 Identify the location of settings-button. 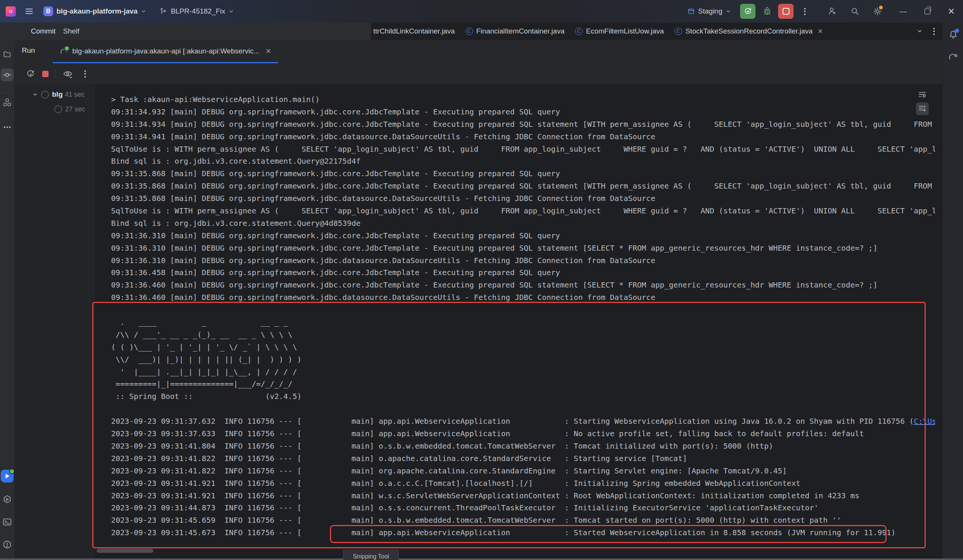
(877, 11).